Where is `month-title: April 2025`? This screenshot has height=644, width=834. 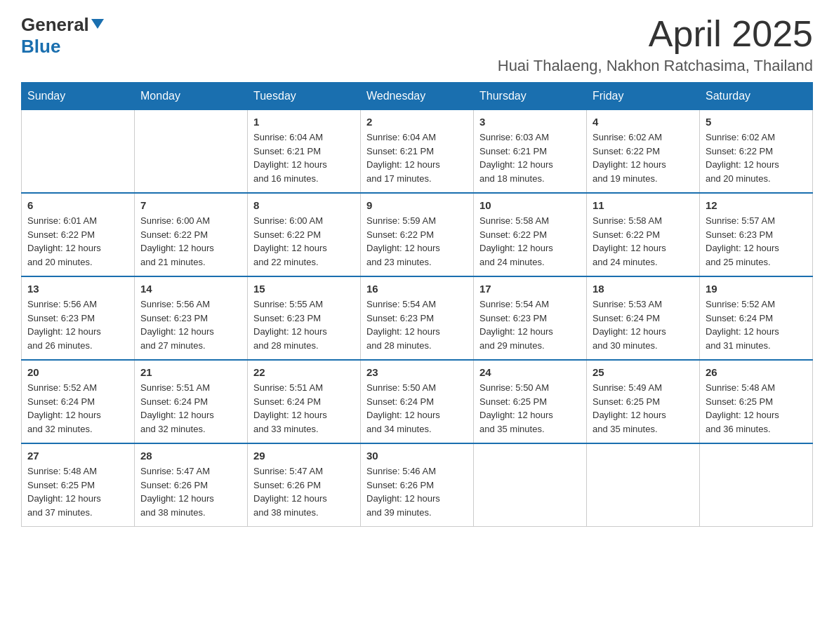 month-title: April 2025 is located at coordinates (656, 34).